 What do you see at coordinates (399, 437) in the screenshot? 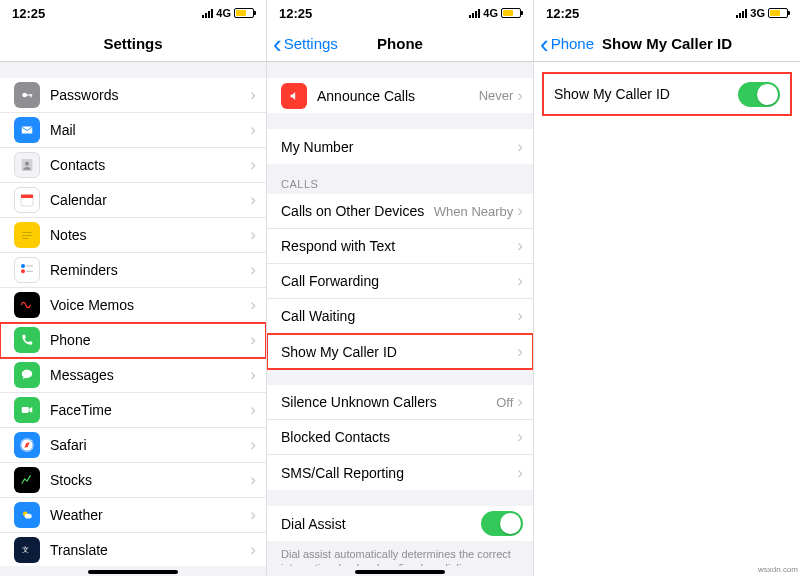
I see `row-label: Blocked Contacts` at bounding box center [399, 437].